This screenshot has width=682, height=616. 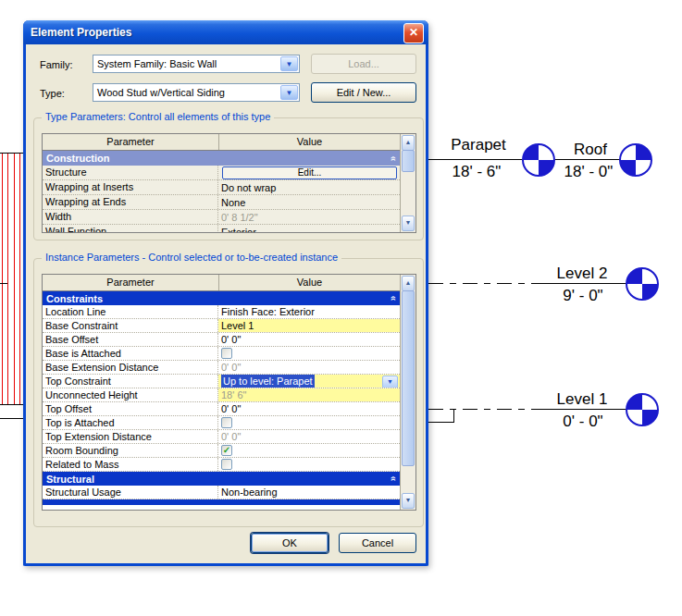 I want to click on level-name: Level 1, so click(x=582, y=400).